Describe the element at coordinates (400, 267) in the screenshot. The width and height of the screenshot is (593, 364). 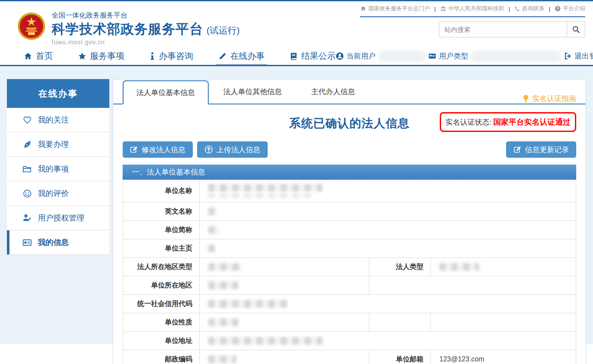
I see `field-label: 法人类型` at that location.